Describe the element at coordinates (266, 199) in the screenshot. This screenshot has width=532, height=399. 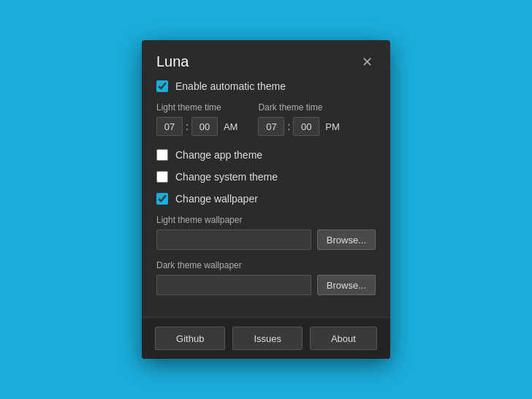
I see `change-wallpaper-row: Change wallpaper` at that location.